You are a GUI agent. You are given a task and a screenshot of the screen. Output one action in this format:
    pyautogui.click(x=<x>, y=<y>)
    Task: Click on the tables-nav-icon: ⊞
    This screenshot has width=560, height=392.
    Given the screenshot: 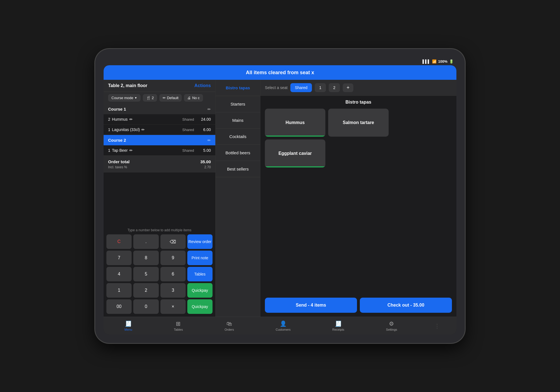 What is the action you would take?
    pyautogui.click(x=178, y=324)
    